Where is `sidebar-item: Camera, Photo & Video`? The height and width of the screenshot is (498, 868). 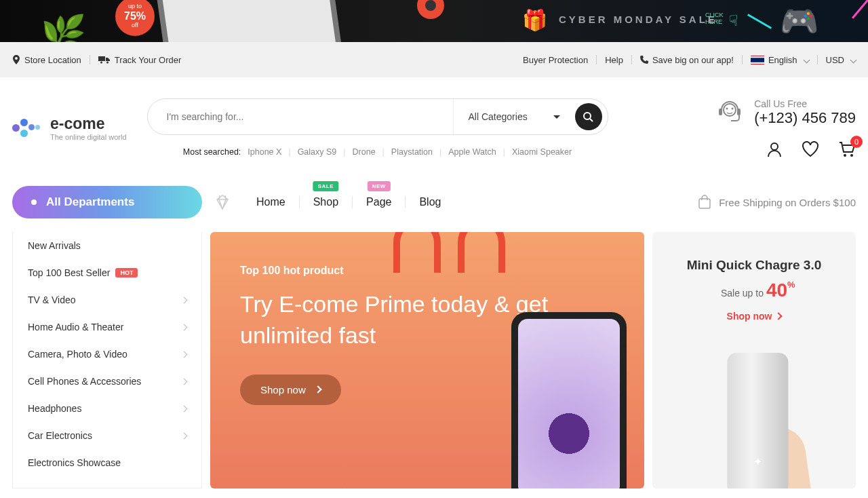 sidebar-item: Camera, Photo & Video is located at coordinates (107, 354).